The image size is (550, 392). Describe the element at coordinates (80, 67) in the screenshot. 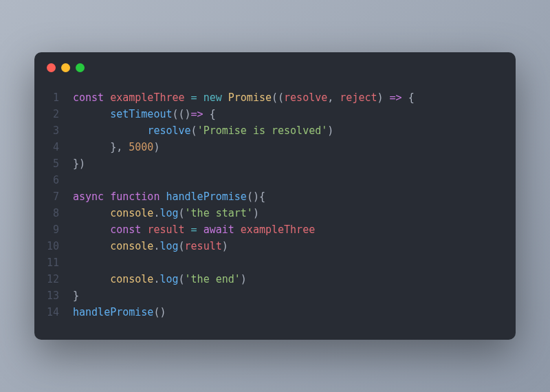

I see `maximize-icon` at that location.